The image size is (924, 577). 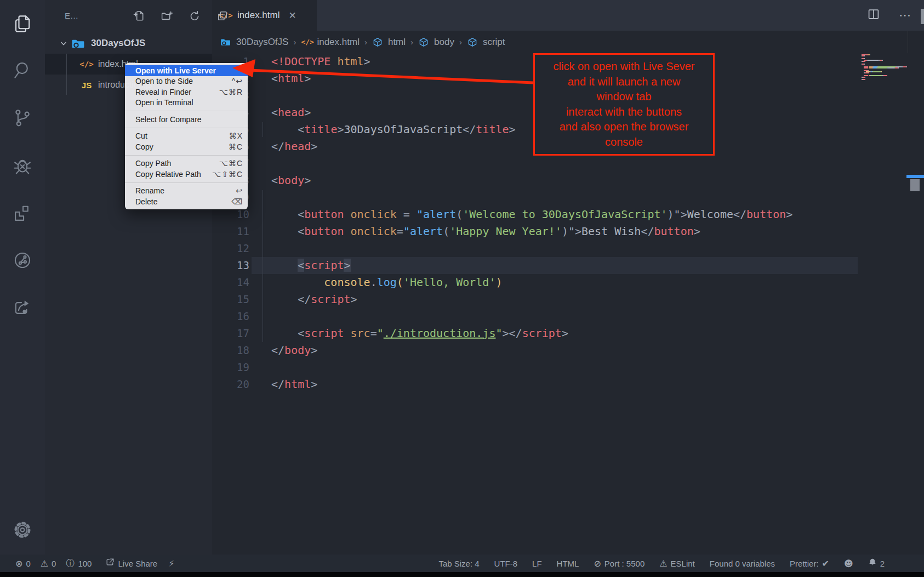 I want to click on code-line-12: 12, so click(x=568, y=249).